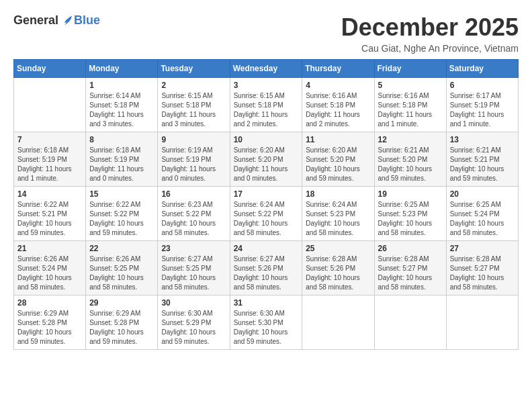  Describe the element at coordinates (193, 194) in the screenshot. I see `day-number: 16` at that location.